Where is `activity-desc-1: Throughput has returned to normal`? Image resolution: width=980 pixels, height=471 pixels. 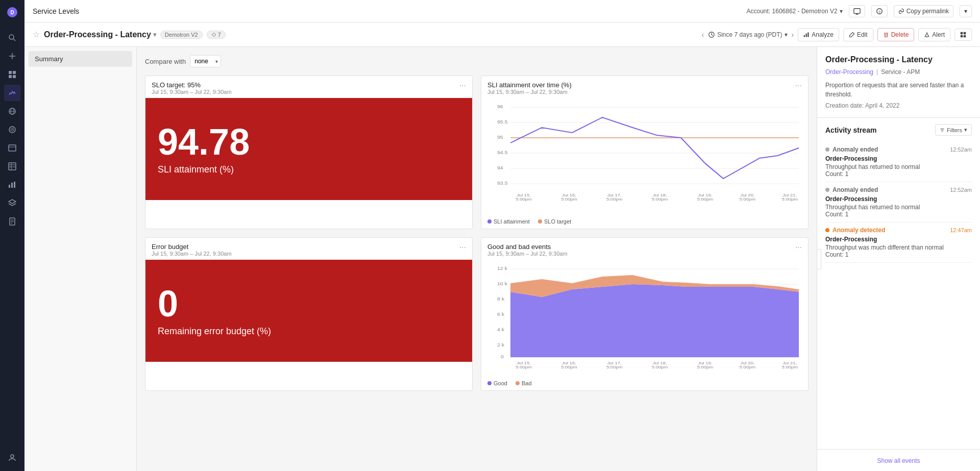
activity-desc-1: Throughput has returned to normal is located at coordinates (898, 167).